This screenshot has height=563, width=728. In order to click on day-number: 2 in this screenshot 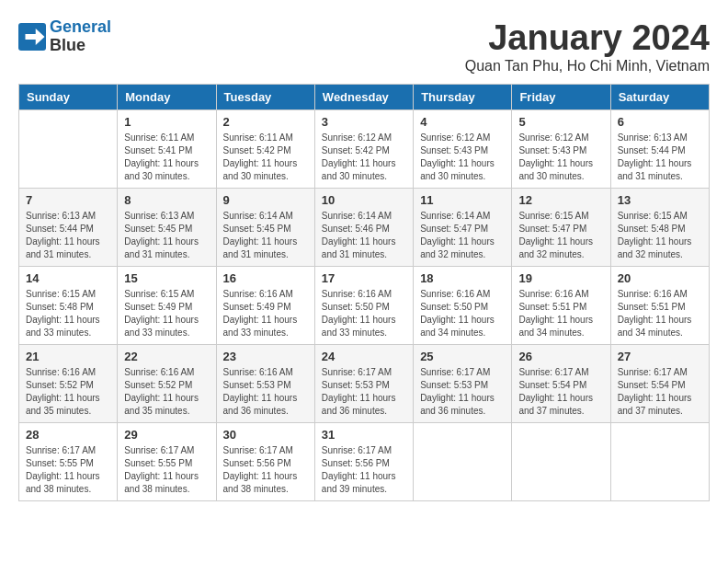, I will do `click(266, 121)`.